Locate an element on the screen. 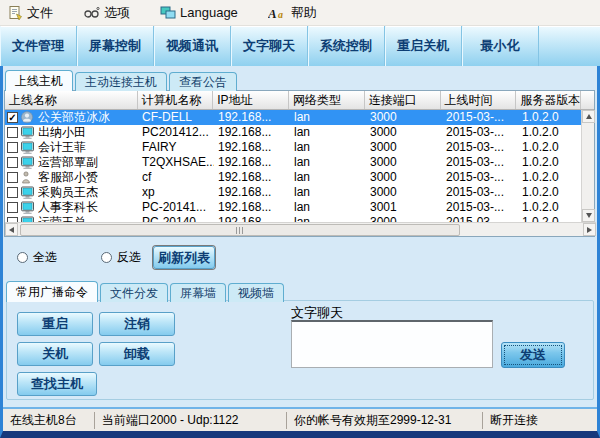  cell-computer: CF-DELL is located at coordinates (176, 118).